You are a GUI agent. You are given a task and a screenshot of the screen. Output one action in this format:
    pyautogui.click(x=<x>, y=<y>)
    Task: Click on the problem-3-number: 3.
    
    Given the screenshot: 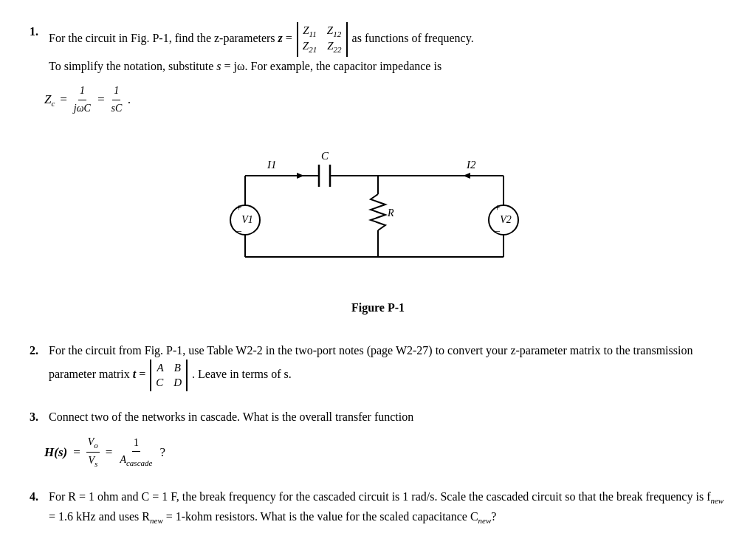 What is the action you would take?
    pyautogui.click(x=37, y=417)
    